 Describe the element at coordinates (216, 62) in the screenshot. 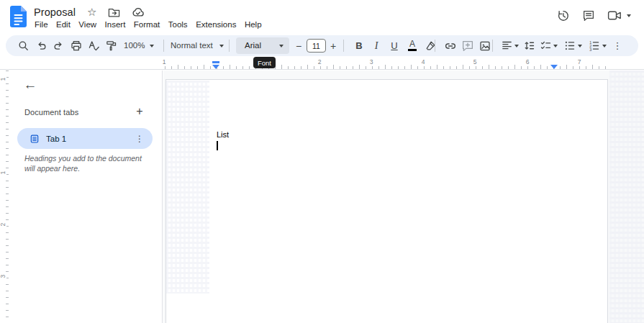

I see `first-line-indent-marker` at that location.